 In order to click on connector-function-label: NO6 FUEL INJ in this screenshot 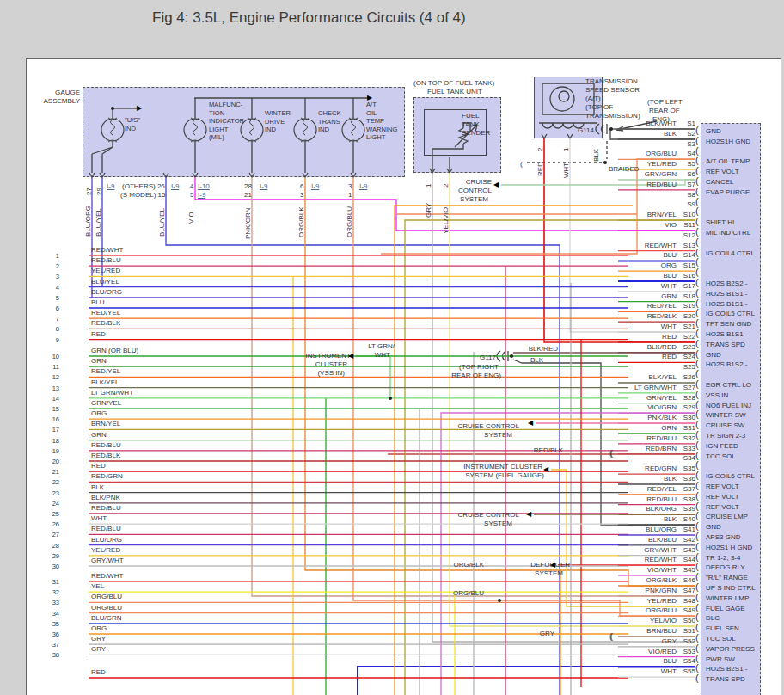, I will do `click(729, 406)`.